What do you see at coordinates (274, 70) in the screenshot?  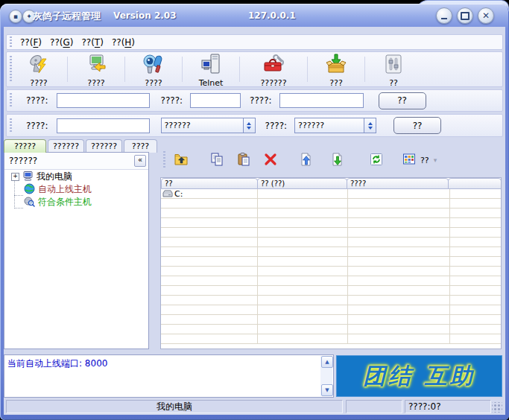 I see `toolbar-button-settings: ??????` at bounding box center [274, 70].